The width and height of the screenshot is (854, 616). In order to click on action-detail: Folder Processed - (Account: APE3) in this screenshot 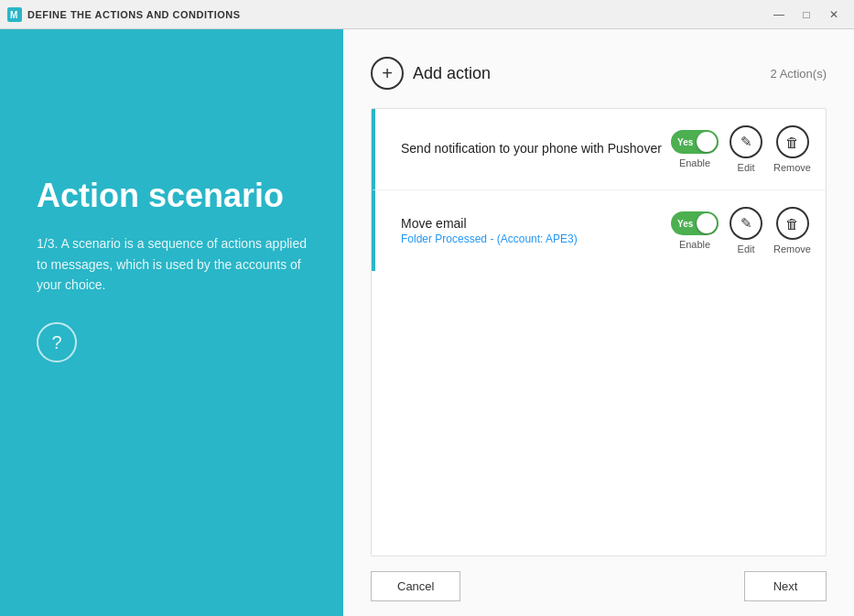, I will do `click(536, 239)`.